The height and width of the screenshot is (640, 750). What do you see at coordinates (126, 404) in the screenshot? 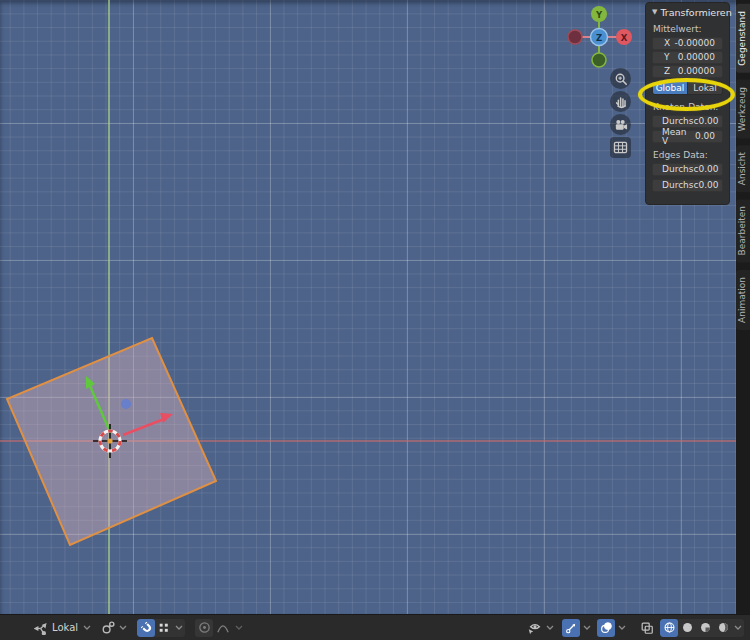
I see `gizmo-z-axis-handle` at bounding box center [126, 404].